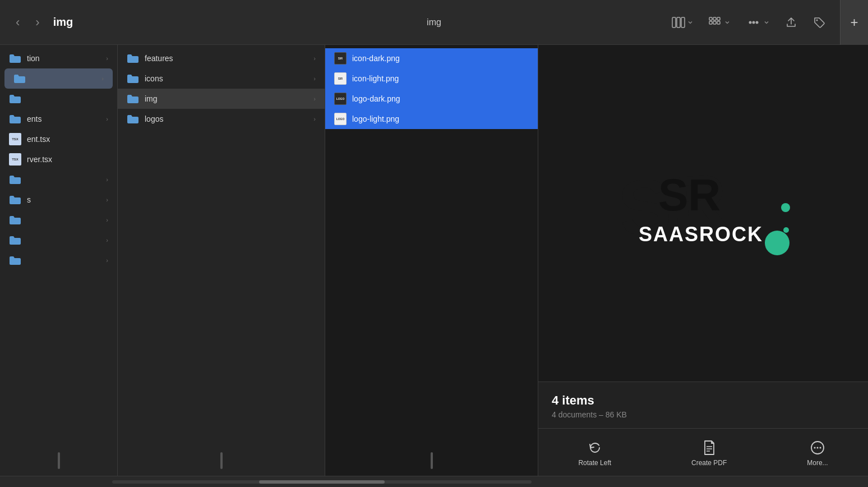 This screenshot has width=868, height=487. Describe the element at coordinates (59, 260) in the screenshot. I see `column-1: tion › ›` at that location.